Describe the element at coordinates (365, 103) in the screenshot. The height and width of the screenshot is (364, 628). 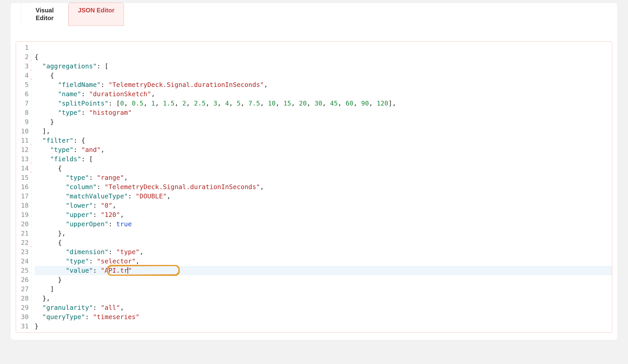
I see `code-token: 90` at that location.